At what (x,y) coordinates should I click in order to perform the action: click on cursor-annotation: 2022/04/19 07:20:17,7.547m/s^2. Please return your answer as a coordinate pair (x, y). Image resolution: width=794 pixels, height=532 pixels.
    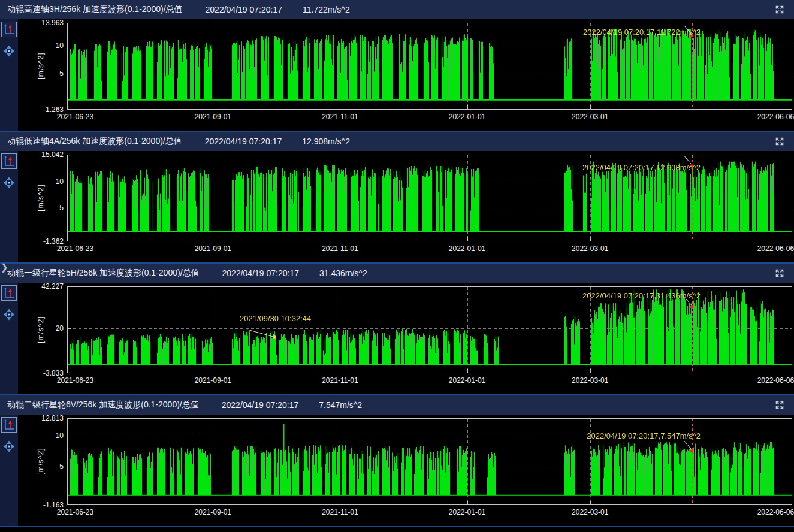
    Looking at the image, I should click on (644, 436).